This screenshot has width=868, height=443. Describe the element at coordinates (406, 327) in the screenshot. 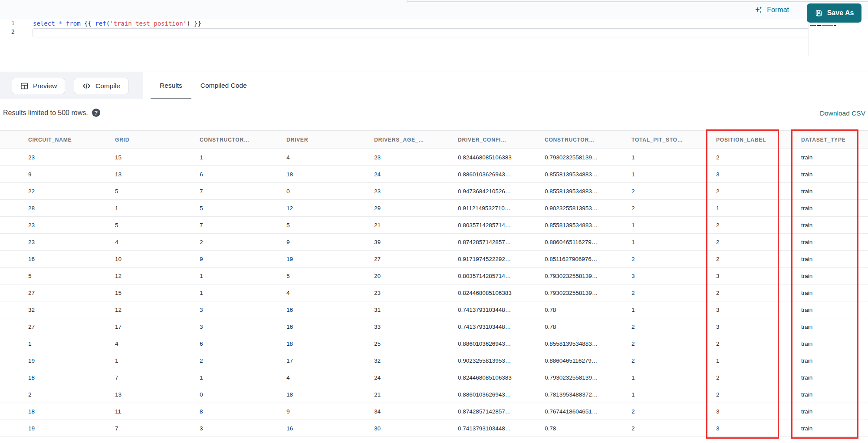

I see `table-cell: 33` at that location.